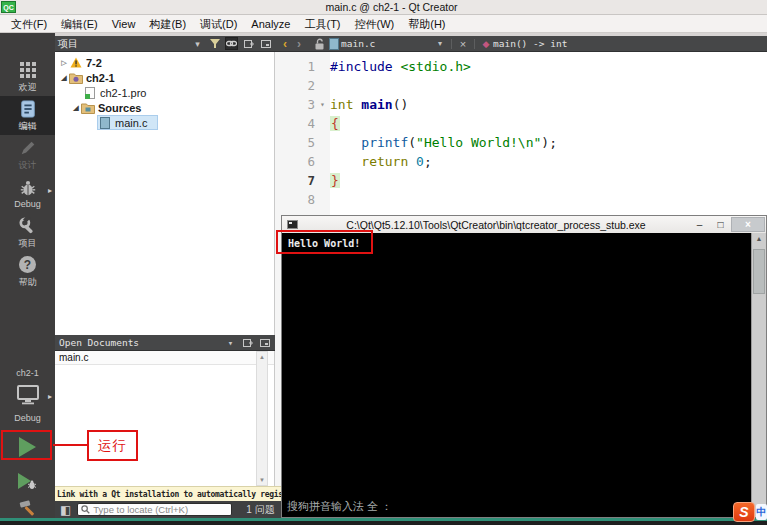 The height and width of the screenshot is (525, 767). Describe the element at coordinates (128, 122) in the screenshot. I see `selected-row-highlight: main.c` at that location.